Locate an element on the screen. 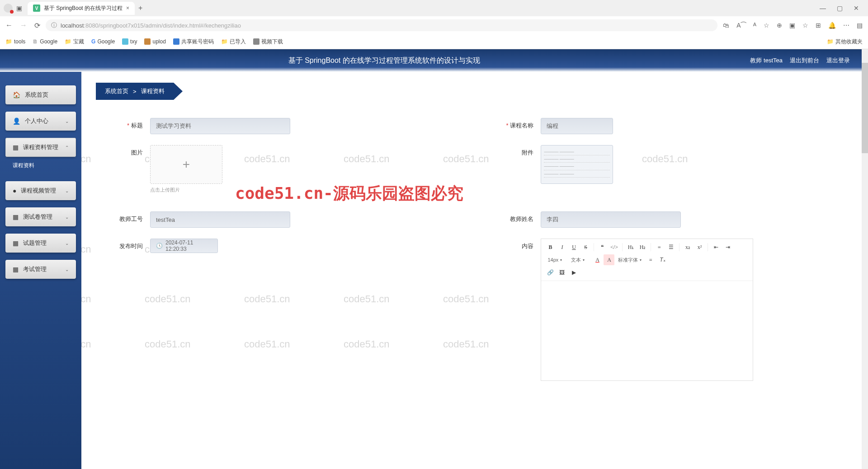  forward-icon: → is located at coordinates (24, 25).